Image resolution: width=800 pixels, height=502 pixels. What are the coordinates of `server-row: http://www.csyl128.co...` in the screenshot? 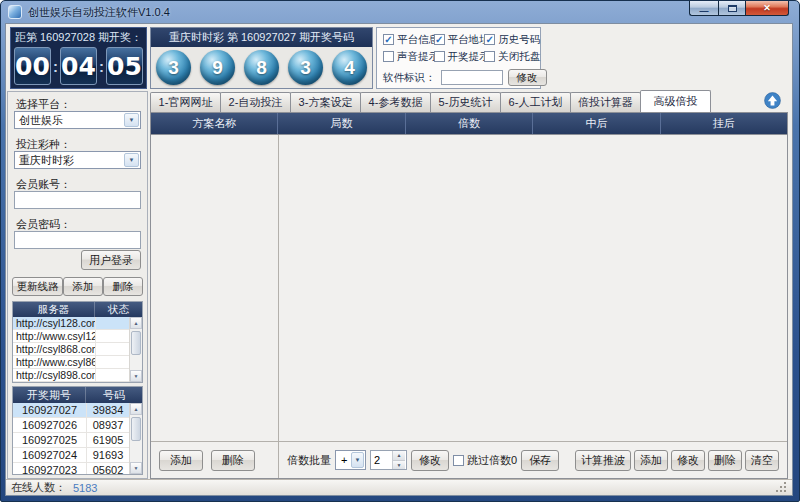 It's located at (71, 336).